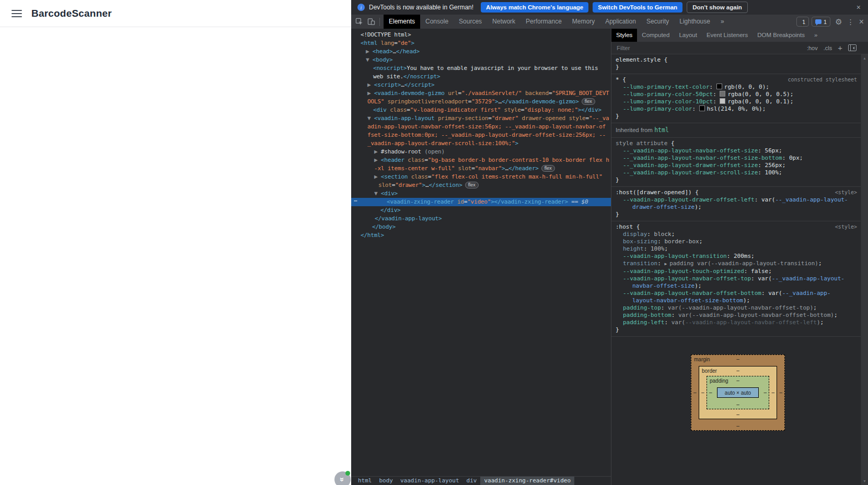  Describe the element at coordinates (736, 165) in the screenshot. I see `css-property-line: --_vaadin-app-layout-drawer-offset-size:…` at that location.